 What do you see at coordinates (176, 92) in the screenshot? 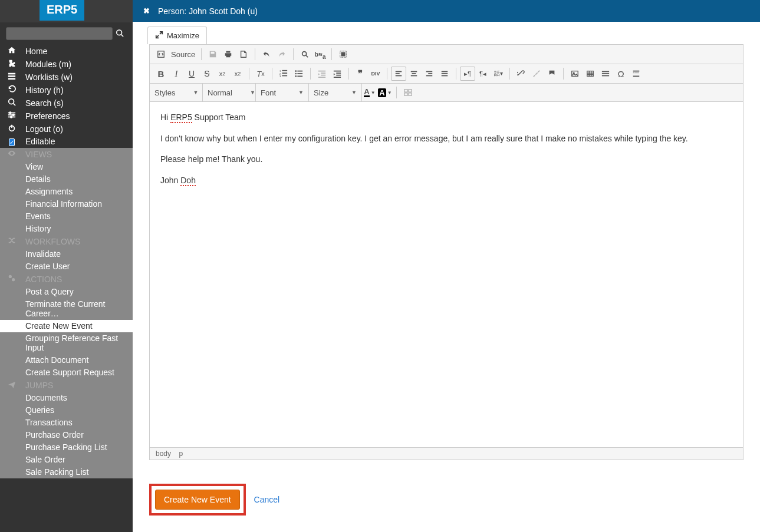
I see `styles-select: Styles▼` at bounding box center [176, 92].